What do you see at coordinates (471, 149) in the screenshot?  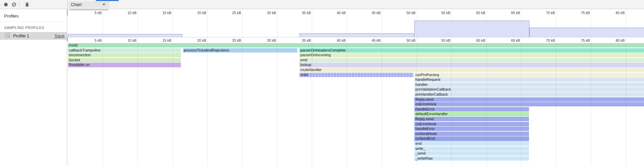 I see `flame-frame-write: write_` at bounding box center [471, 149].